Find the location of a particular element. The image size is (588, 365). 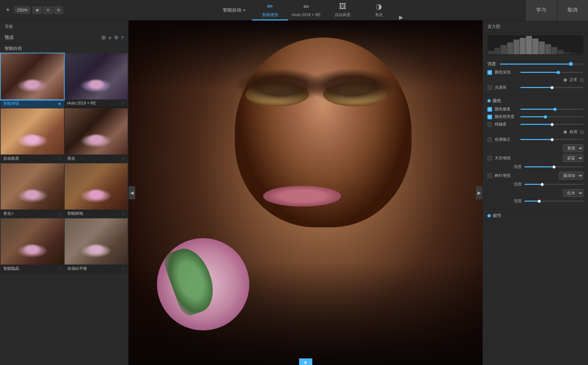

top-tabs: ✏ 智能增强 ✏ iAuto 2019 + RE 🖼 自动风景 ◑ 美化 ▶ is located at coordinates (328, 10).